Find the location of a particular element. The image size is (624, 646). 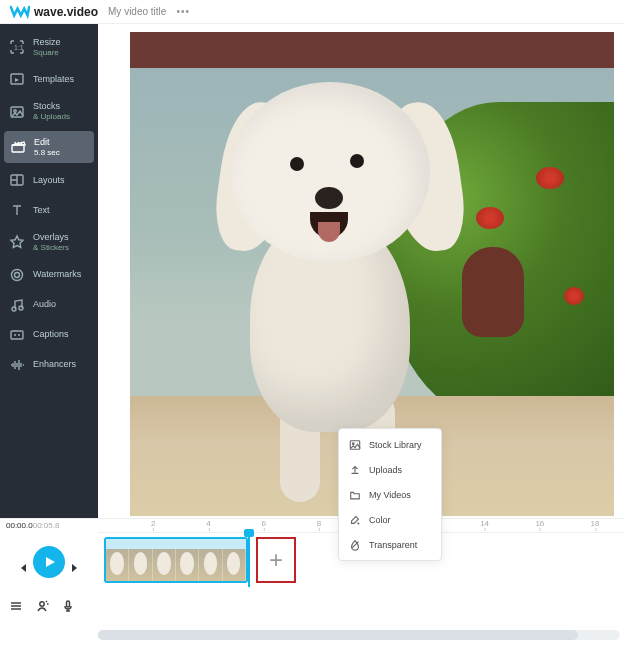

popup-item-transparent: Transparent is located at coordinates (390, 544).